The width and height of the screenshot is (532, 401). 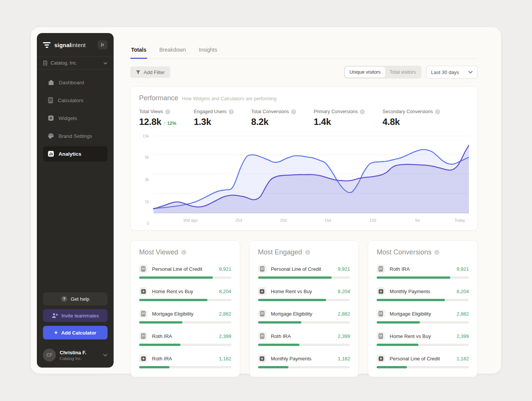 I want to click on stat-value: 12.8k, so click(x=150, y=122).